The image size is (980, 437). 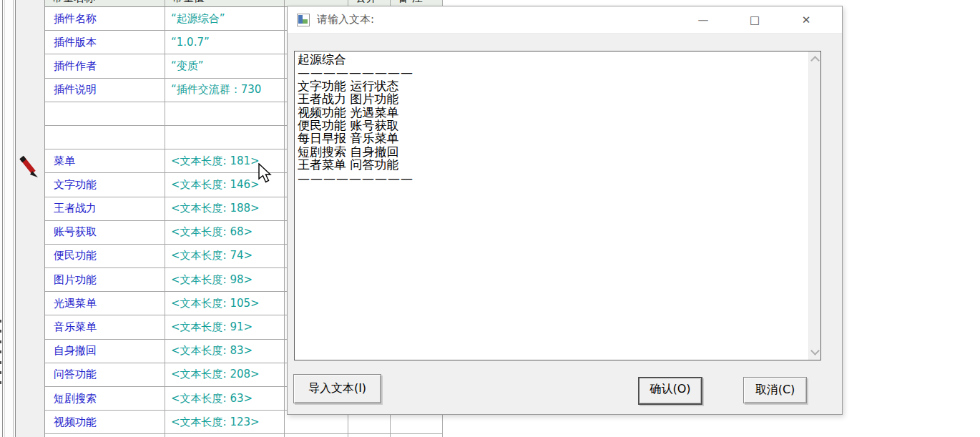 I want to click on textarea-line: 每日早报 音乐菜单, so click(x=552, y=138).